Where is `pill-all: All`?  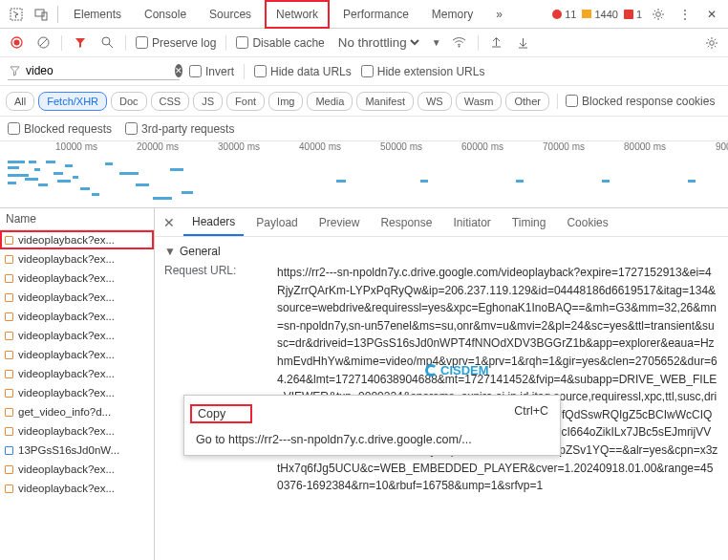 pill-all: All is located at coordinates (20, 101).